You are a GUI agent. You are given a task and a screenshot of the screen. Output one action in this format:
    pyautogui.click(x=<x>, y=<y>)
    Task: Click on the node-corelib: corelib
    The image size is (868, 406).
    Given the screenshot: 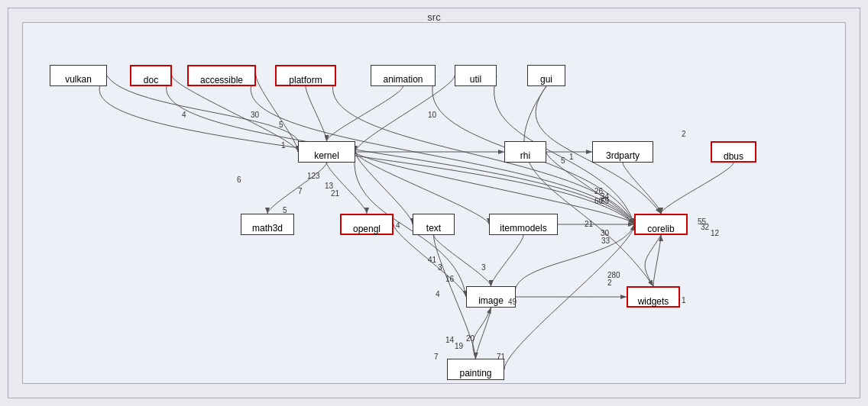 What is the action you would take?
    pyautogui.click(x=661, y=224)
    